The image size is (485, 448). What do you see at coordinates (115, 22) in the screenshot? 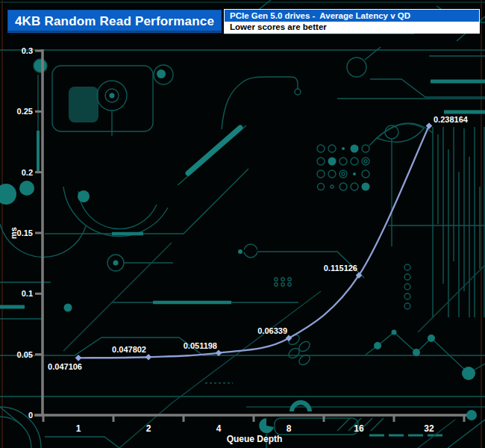
I see `chart-title: 4KB Random Read Performance` at bounding box center [115, 22].